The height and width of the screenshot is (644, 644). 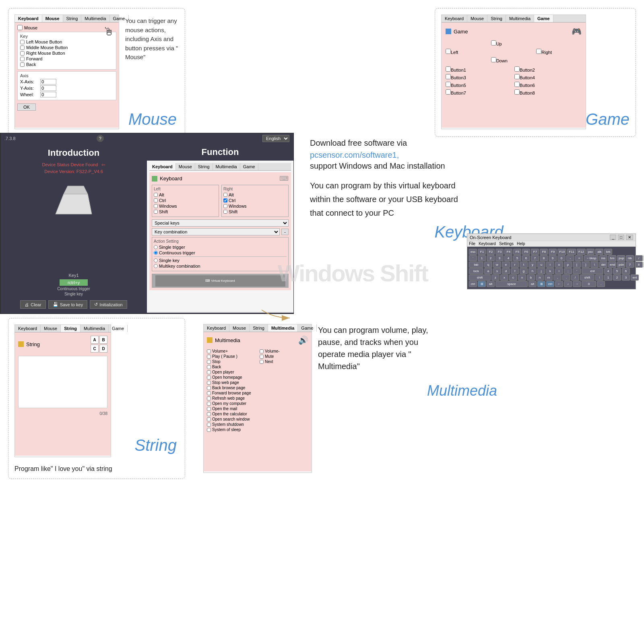 What do you see at coordinates (579, 258) in the screenshot?
I see `osk-key-equals: =` at bounding box center [579, 258].